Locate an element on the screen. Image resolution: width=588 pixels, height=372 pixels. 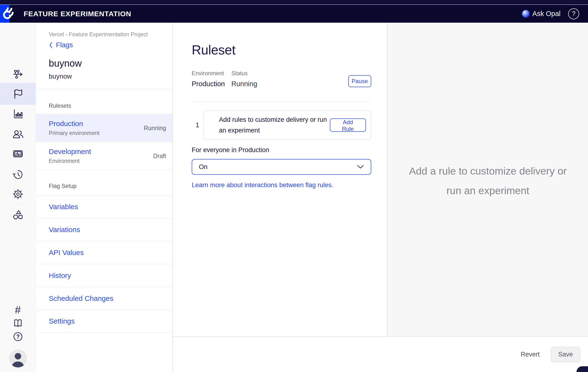
rail-item-settings is located at coordinates (18, 194).